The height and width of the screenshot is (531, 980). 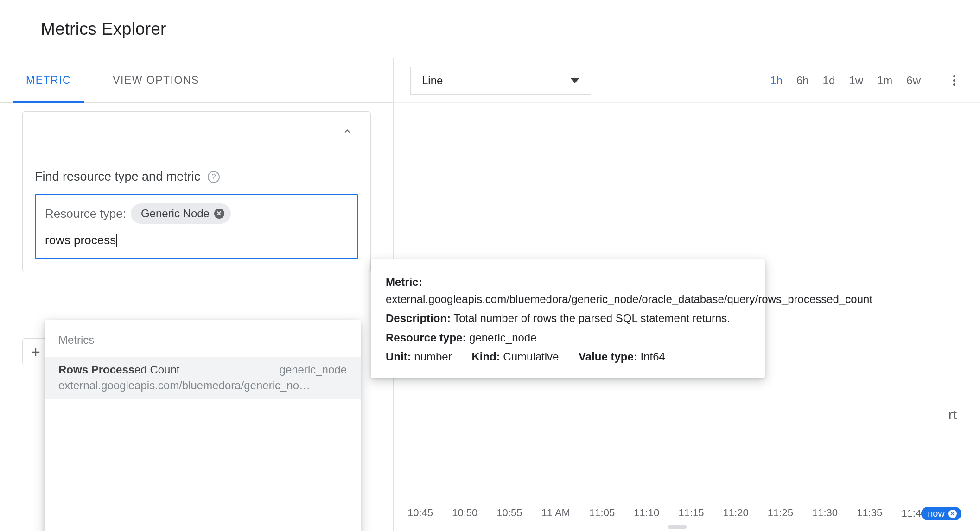 I want to click on autocomplete-item: Rows Processed Count generic_node extern…, so click(x=203, y=378).